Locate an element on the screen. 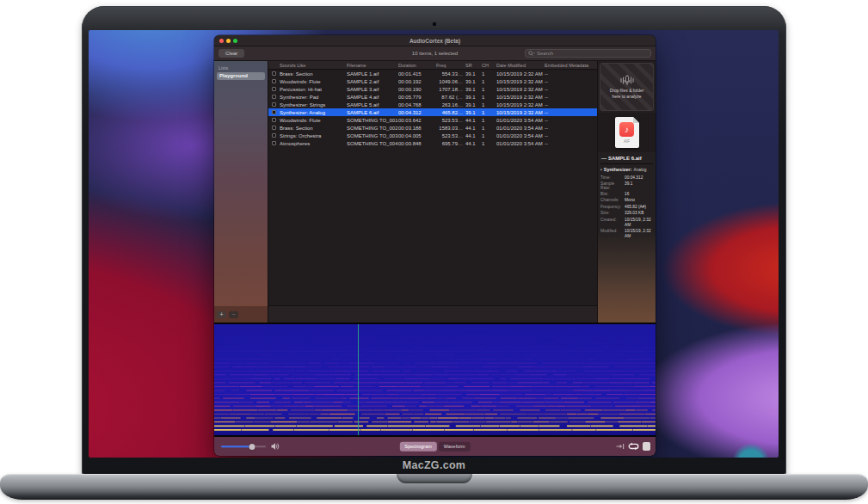 This screenshot has width=868, height=504. add-list-button: + is located at coordinates (222, 315).